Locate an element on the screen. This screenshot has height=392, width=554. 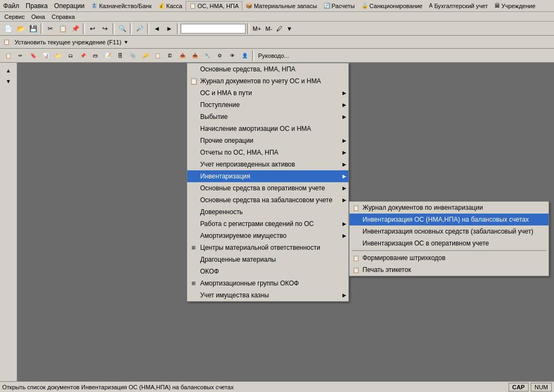
tab-treasury: 🏦 Казначейство/Банк is located at coordinates (121, 6).